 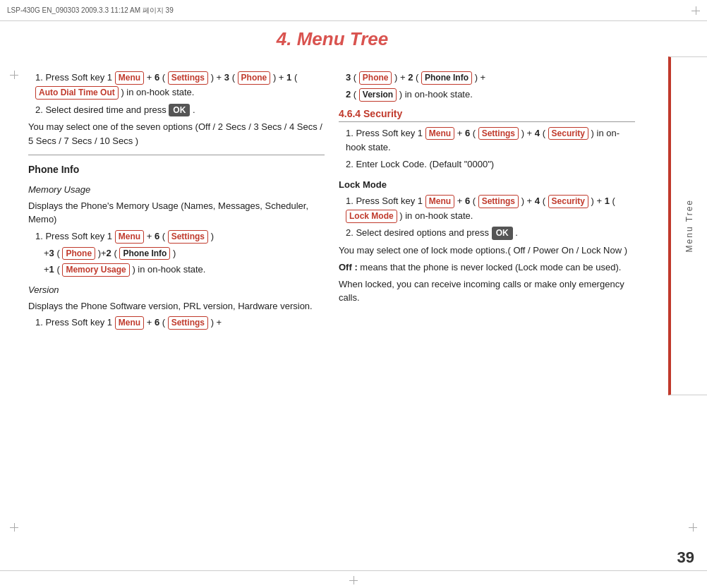 What do you see at coordinates (176, 134) in the screenshot?
I see `options-text: You may select one of the seven options …` at bounding box center [176, 134].